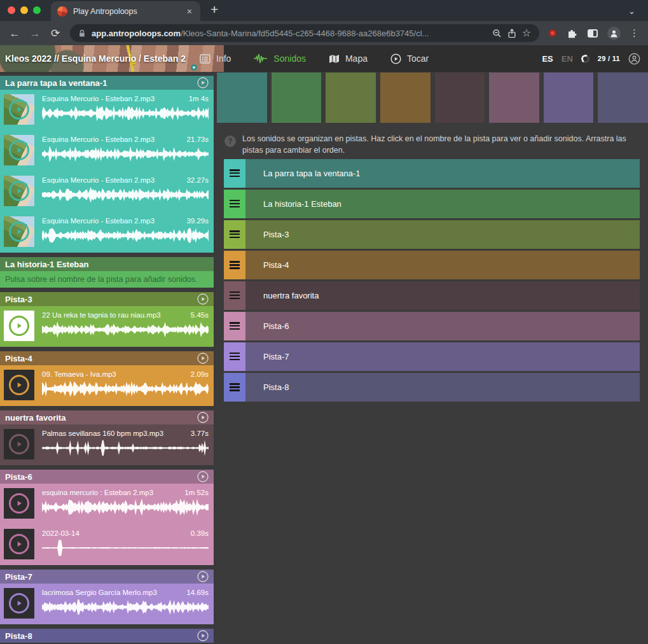 The width and height of the screenshot is (648, 644). What do you see at coordinates (547, 59) in the screenshot?
I see `language-es-button: ES` at bounding box center [547, 59].